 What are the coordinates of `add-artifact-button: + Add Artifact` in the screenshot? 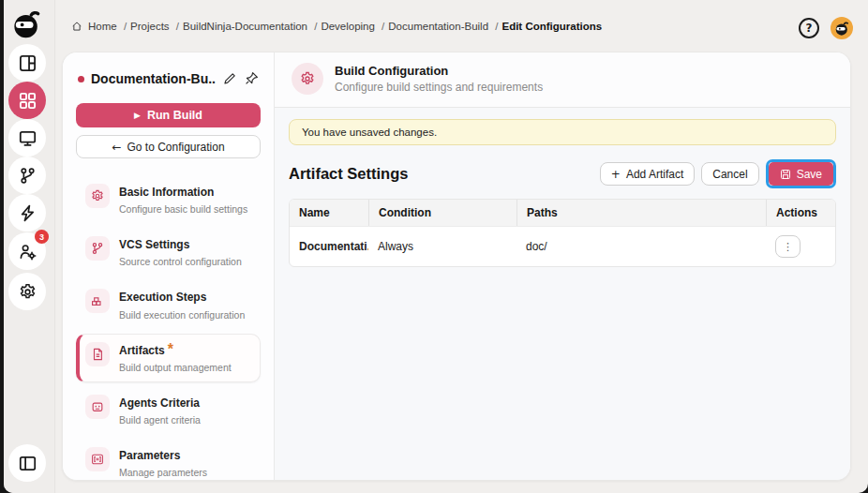 It's located at (647, 174).